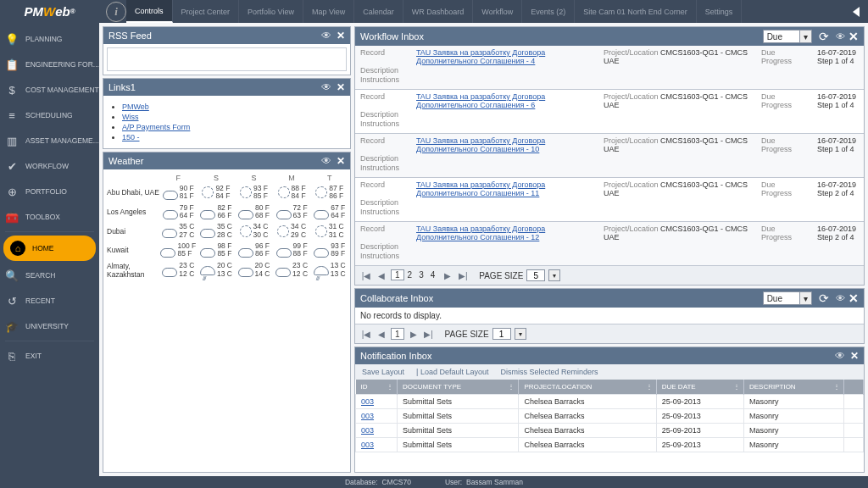  What do you see at coordinates (720, 12) in the screenshot?
I see `top-tab: Settings` at bounding box center [720, 12].